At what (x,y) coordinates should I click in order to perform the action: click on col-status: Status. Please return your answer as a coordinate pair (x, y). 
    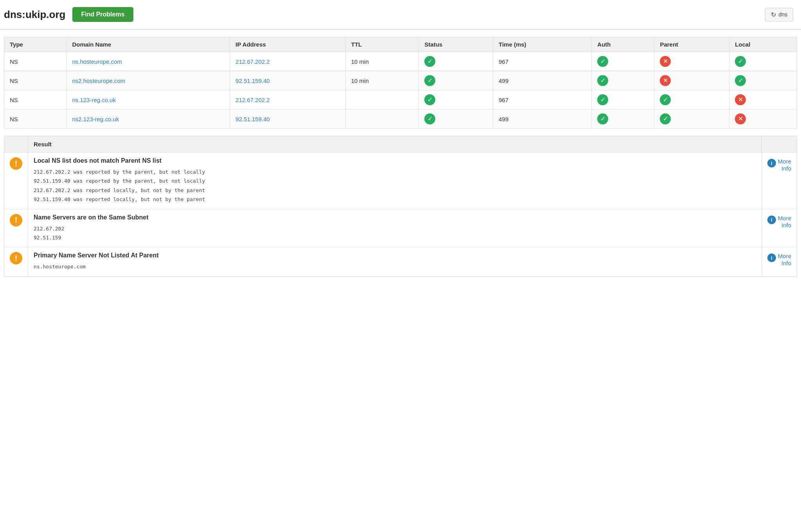
    Looking at the image, I should click on (456, 45).